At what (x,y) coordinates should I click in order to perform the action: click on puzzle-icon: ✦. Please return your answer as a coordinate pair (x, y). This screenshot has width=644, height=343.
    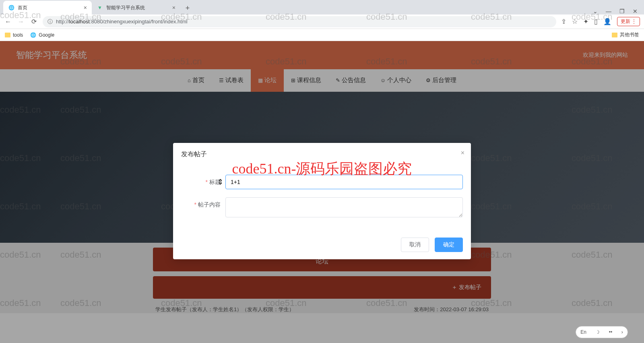
    Looking at the image, I should click on (586, 22).